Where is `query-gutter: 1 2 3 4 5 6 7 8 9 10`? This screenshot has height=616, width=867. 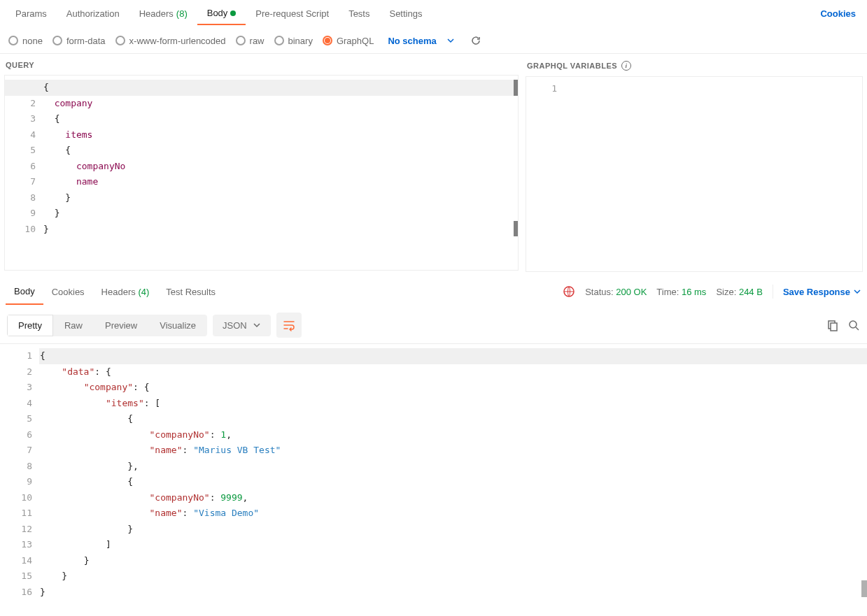 query-gutter: 1 2 3 4 5 6 7 8 9 10 is located at coordinates (24, 173).